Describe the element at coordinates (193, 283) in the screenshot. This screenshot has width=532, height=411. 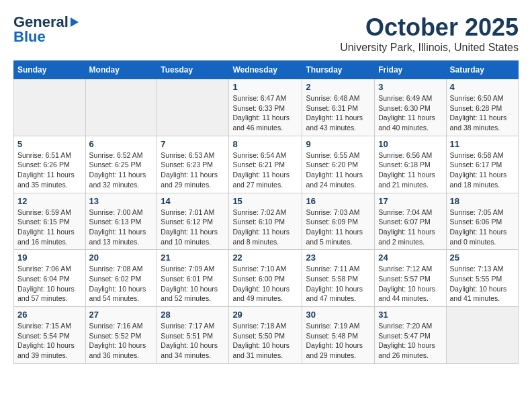
I see `day-info: Sunrise: 7:09 AM Sunset: 6:01 PM Dayligh…` at that location.